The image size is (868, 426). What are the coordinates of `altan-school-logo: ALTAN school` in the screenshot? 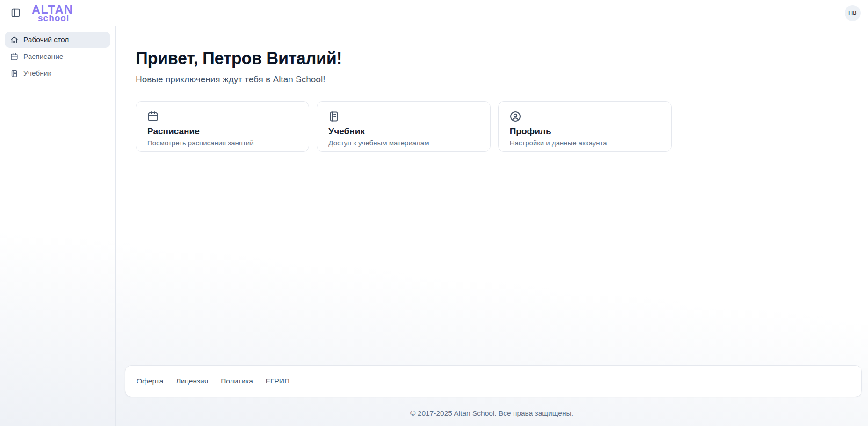 It's located at (52, 13).